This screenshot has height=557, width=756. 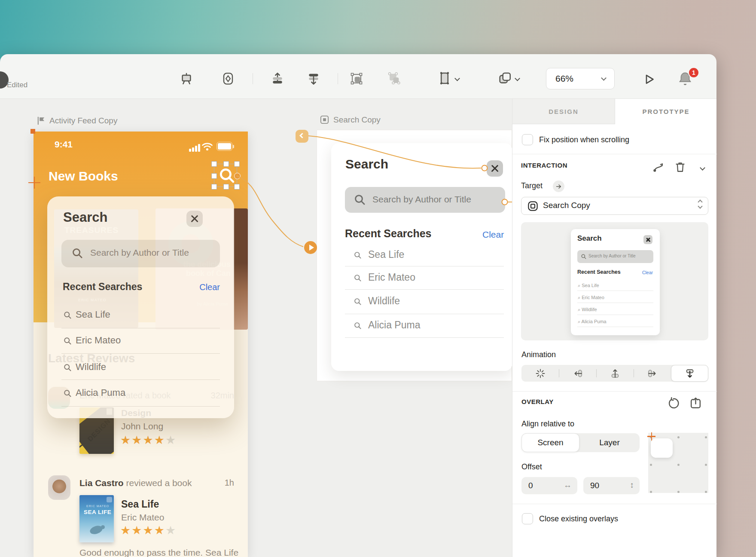 I want to click on stepper-icon, so click(x=700, y=204).